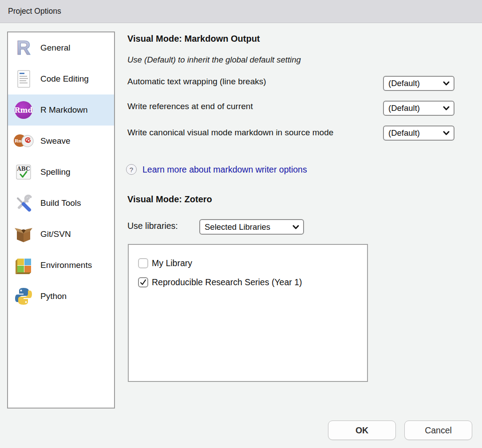  What do you see at coordinates (55, 48) in the screenshot?
I see `sidebar-item-label: General` at bounding box center [55, 48].